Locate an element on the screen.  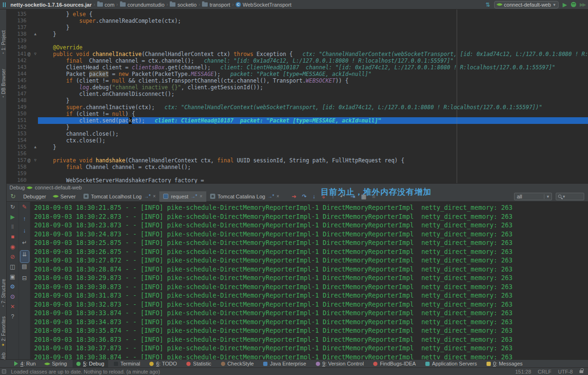
coverage-run-icon: ▶▶ is located at coordinates (582, 5).